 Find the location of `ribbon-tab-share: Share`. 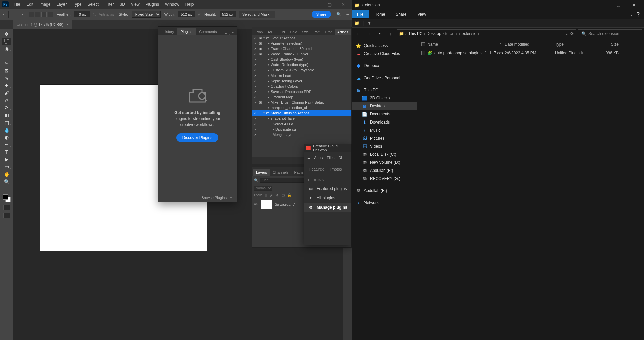

ribbon-tab-share: Share is located at coordinates (401, 14).